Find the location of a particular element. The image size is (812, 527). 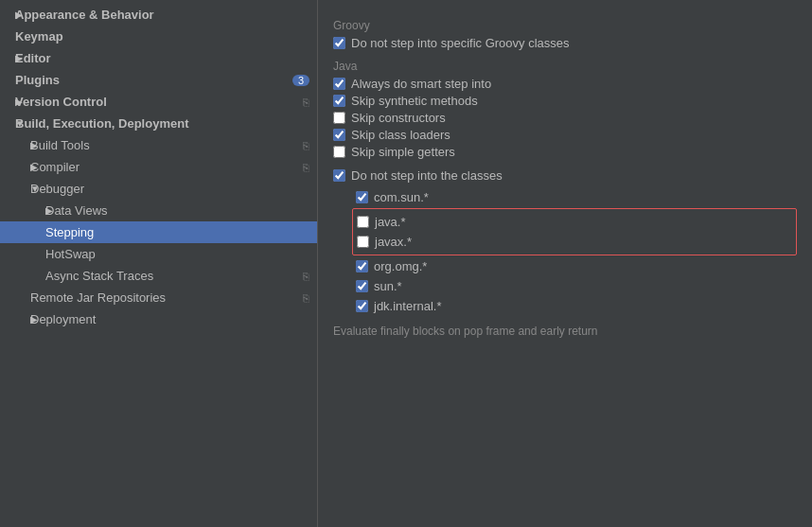

sidebar-label-async-stack-traces: Async Stack Traces is located at coordinates (171, 276).